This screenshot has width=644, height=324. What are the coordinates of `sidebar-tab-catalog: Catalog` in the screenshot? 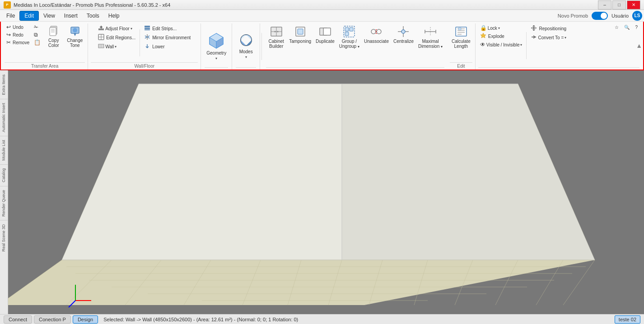 It's located at (4, 175).